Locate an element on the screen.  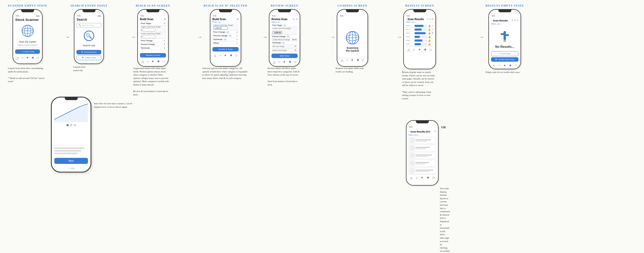
search-input-field: 🔍 Search stock... is located at coordinates (89, 25).